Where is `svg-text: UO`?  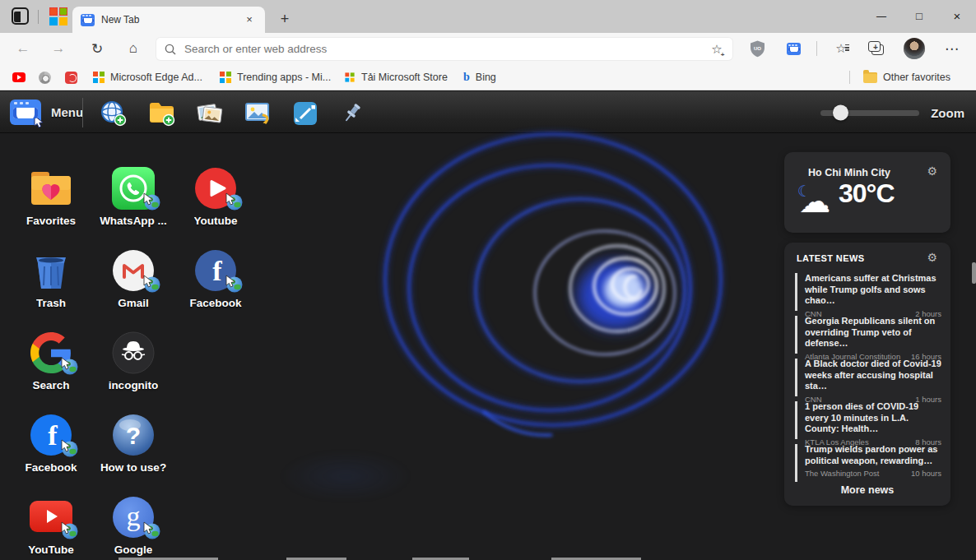 svg-text: UO is located at coordinates (757, 49).